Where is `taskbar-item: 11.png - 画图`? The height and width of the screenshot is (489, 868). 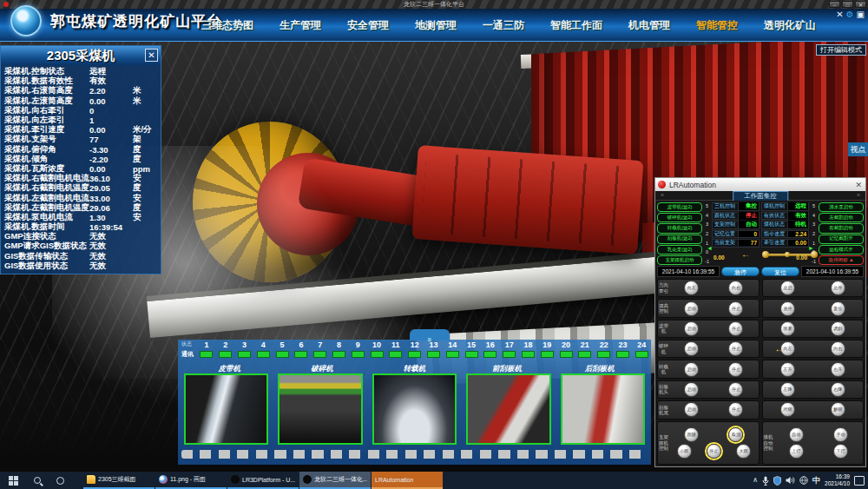
taskbar-item: 11.png - 画图 is located at coordinates (191, 480).